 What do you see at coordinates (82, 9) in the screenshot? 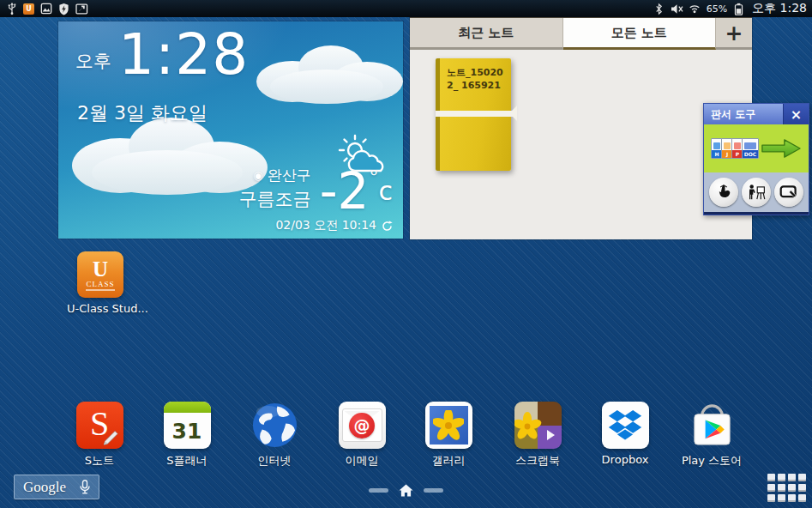
I see `multi-window-icon` at bounding box center [82, 9].